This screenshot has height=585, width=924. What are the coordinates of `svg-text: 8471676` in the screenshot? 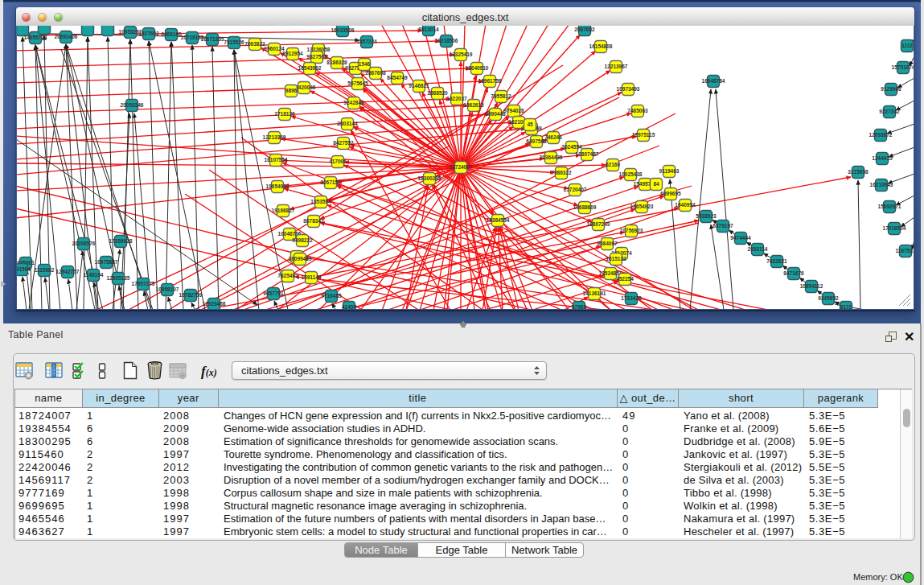 It's located at (794, 274).